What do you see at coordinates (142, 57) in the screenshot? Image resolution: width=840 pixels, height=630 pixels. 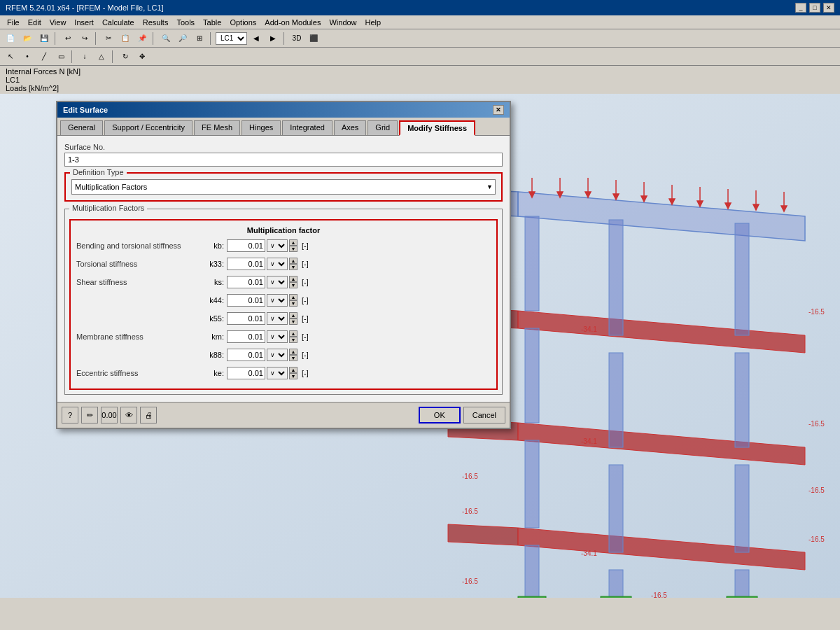 I see `tb2-move: ✥` at bounding box center [142, 57].